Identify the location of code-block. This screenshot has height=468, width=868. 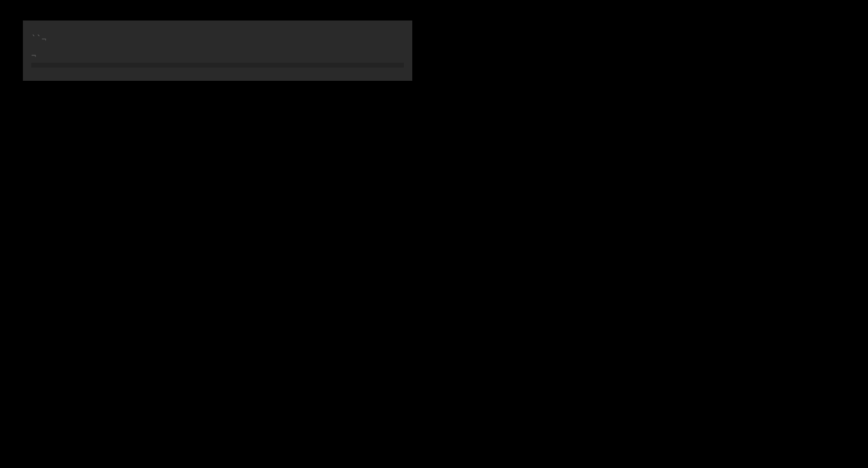
(218, 65).